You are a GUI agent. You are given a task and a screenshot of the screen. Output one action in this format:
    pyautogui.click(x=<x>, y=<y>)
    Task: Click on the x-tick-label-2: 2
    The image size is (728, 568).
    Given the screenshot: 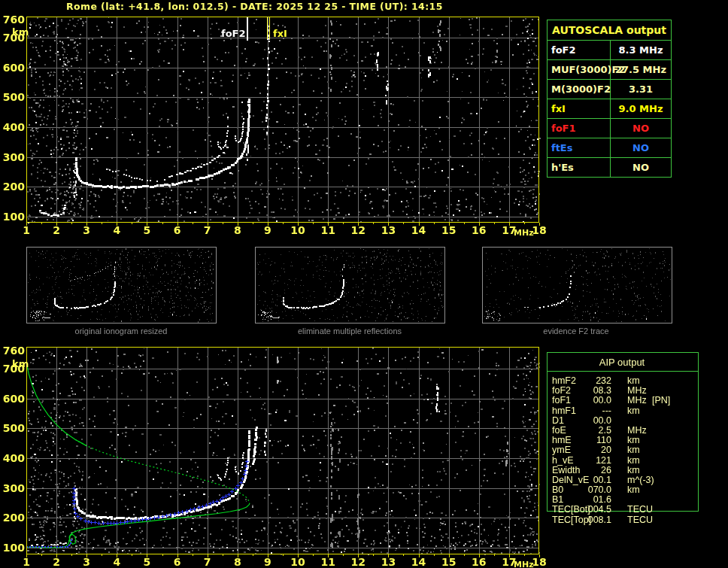 What is the action you would take?
    pyautogui.click(x=56, y=562)
    